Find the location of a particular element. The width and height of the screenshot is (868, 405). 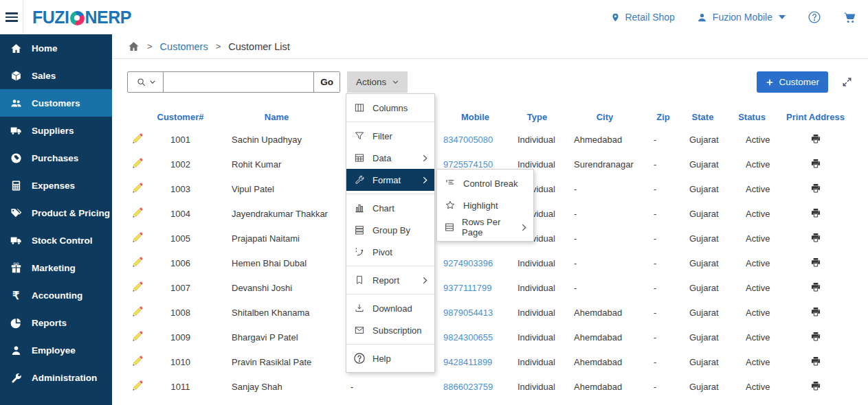

submenu-item-control-break: Control Break is located at coordinates (485, 183).